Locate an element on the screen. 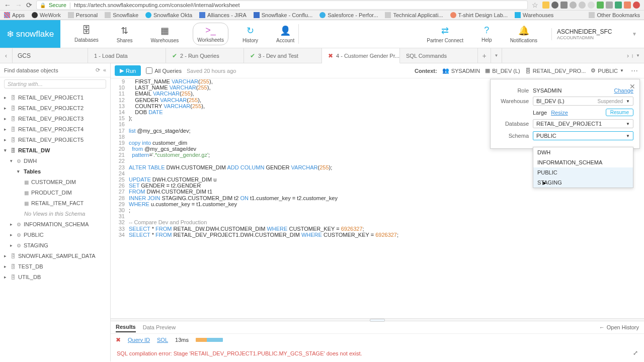  db-node: ▸🗄RETAIL_DEV_PROJECT4 is located at coordinates (55, 130).